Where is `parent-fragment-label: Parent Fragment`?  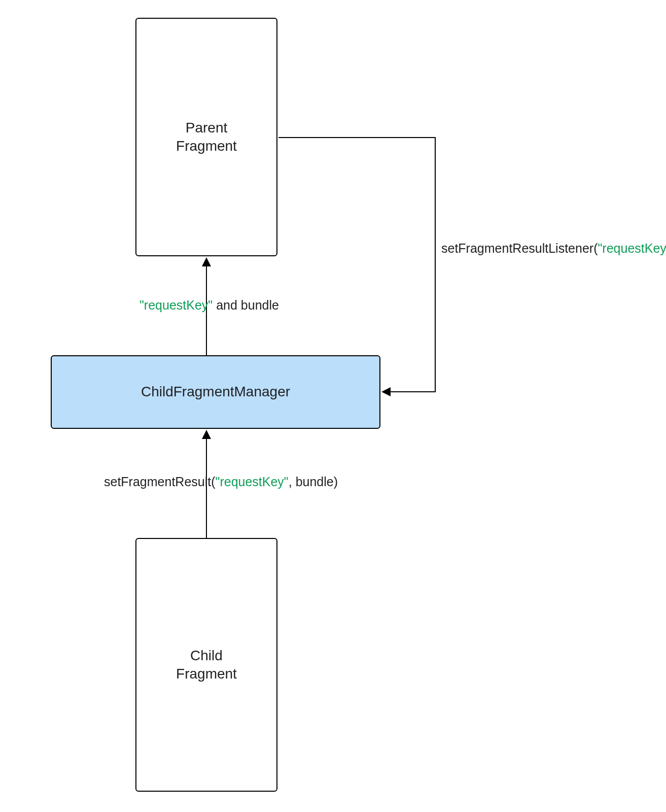
parent-fragment-label: Parent Fragment is located at coordinates (206, 137).